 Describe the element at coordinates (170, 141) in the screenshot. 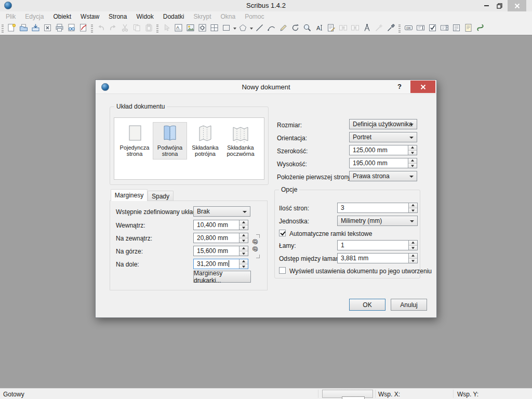

I see `layout-option-double: Podwójna strona` at that location.